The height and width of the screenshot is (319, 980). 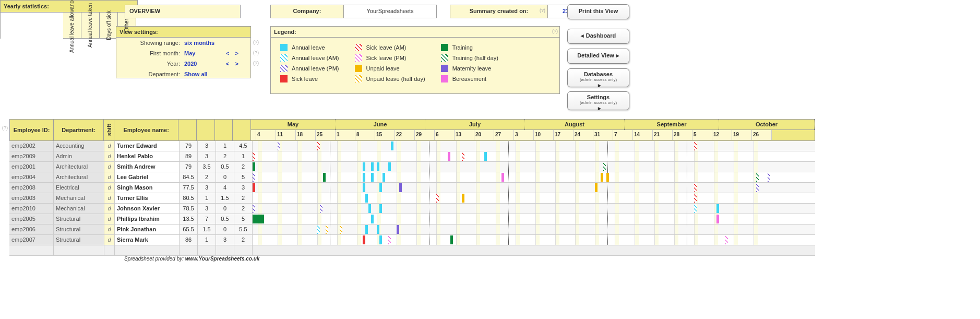 What do you see at coordinates (147, 167) in the screenshot?
I see `cell-name: Smith Andrew` at bounding box center [147, 167].